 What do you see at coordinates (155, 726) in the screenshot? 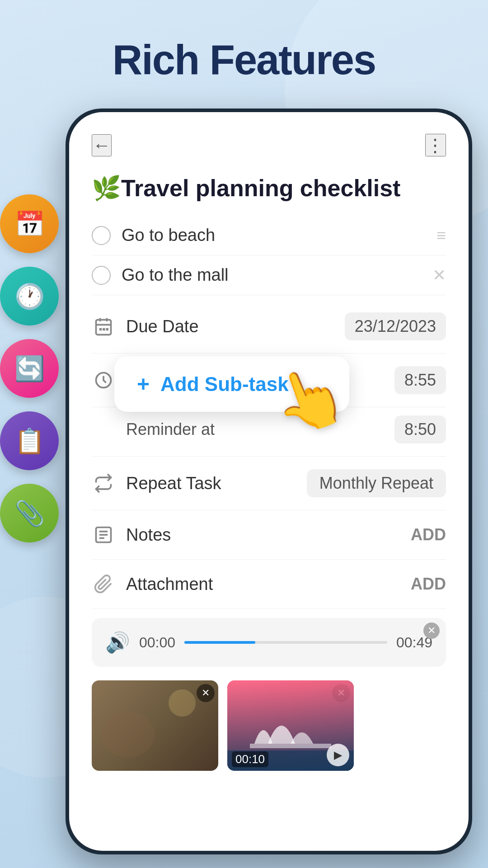
I see `photo-thumbnail: ✕` at bounding box center [155, 726].